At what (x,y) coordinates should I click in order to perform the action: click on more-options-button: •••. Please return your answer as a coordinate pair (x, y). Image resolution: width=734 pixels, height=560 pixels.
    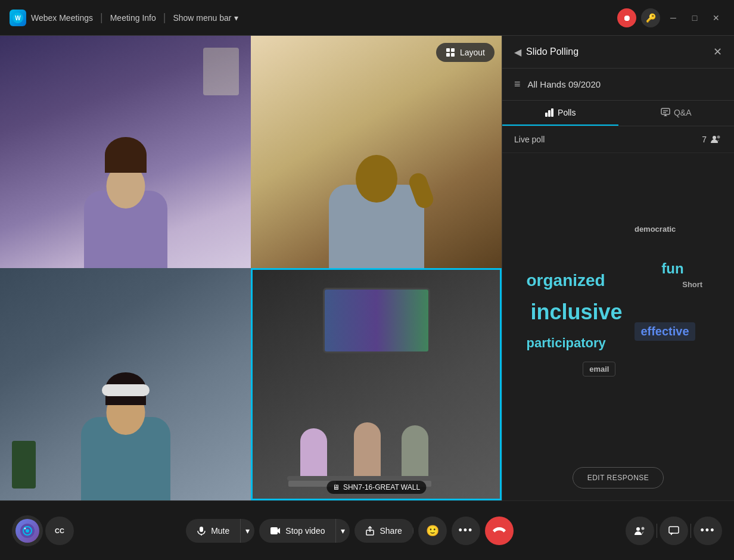
    Looking at the image, I should click on (466, 531).